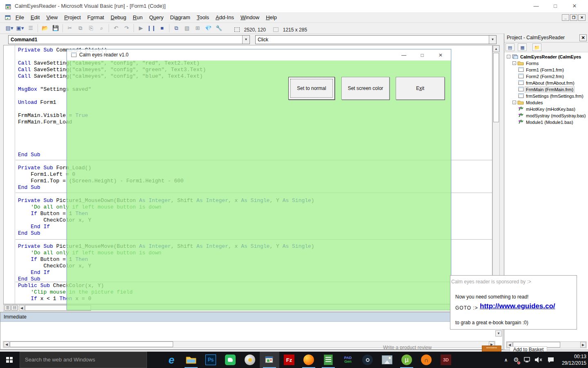 The height and width of the screenshot is (368, 588). I want to click on taskbar-steam-icon, so click(368, 360).